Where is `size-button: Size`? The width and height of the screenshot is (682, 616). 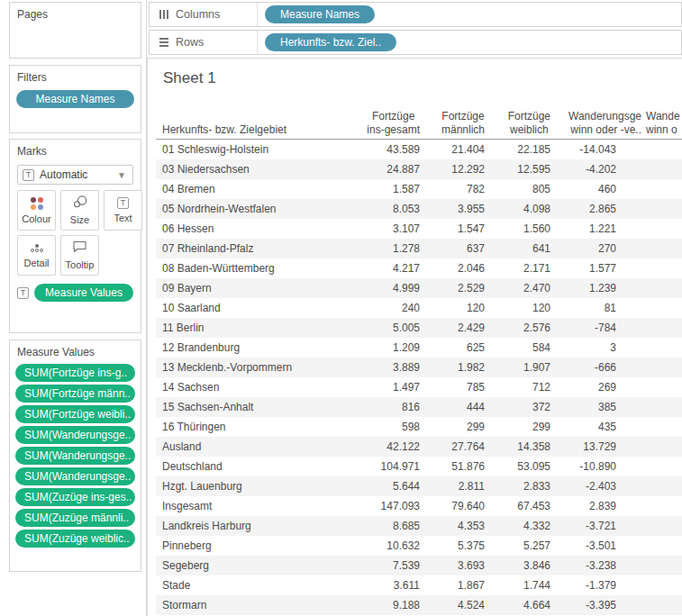 size-button: Size is located at coordinates (79, 211).